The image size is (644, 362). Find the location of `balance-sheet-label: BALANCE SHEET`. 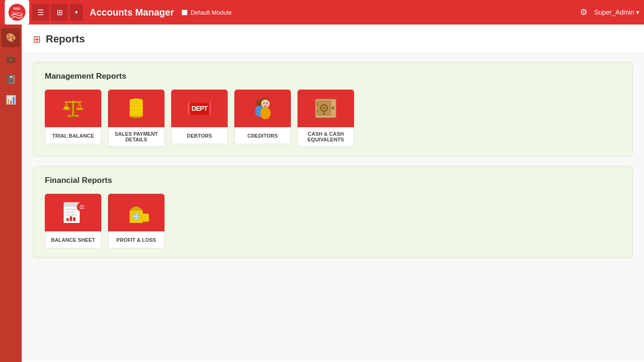

balance-sheet-label: BALANCE SHEET is located at coordinates (73, 240).